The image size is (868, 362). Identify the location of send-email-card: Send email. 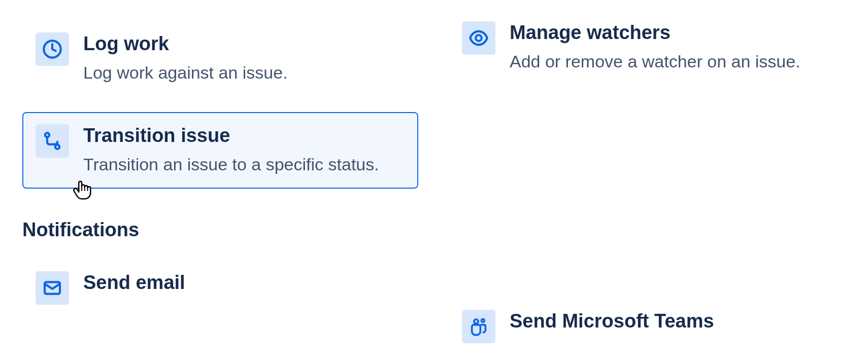
(220, 282).